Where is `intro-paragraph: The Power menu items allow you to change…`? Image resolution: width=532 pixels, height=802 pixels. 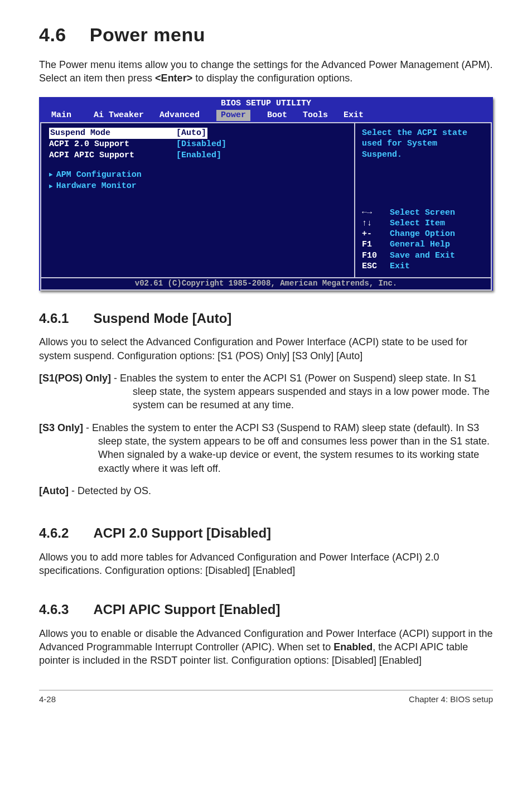
intro-paragraph: The Power menu items allow you to change… is located at coordinates (266, 71).